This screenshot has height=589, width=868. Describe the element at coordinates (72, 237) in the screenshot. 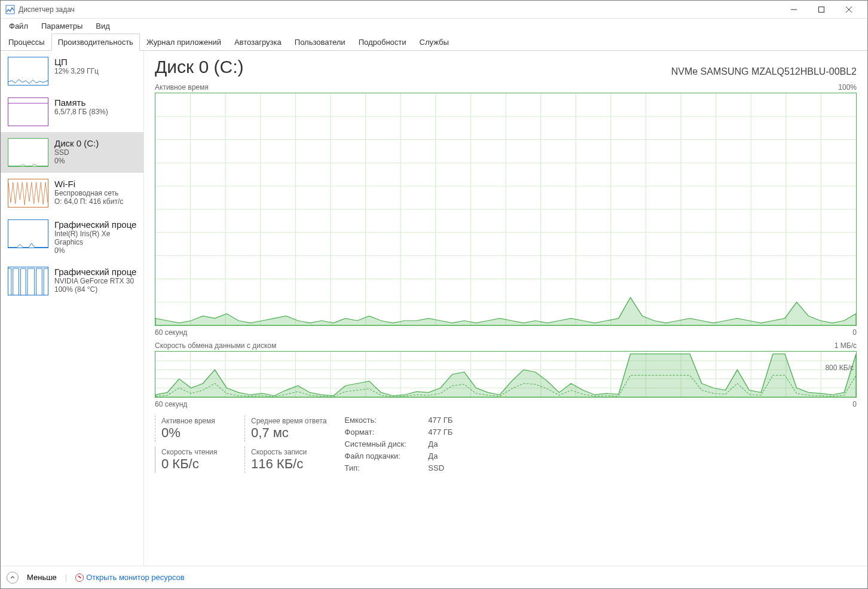

I see `sidebar-item-gpu0: Графический процессор 0 Intel(R) Iris(R)…` at that location.